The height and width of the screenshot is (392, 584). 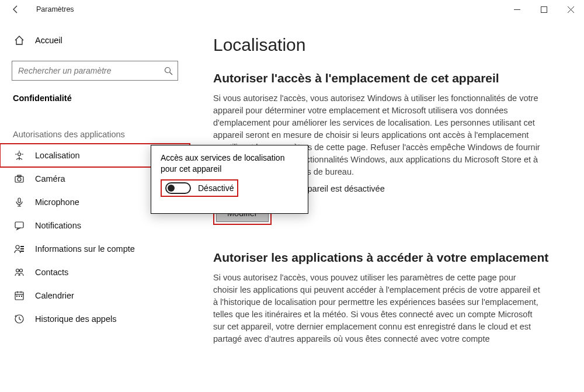 What do you see at coordinates (292, 9) in the screenshot?
I see `titlebar: Paramètres` at bounding box center [292, 9].